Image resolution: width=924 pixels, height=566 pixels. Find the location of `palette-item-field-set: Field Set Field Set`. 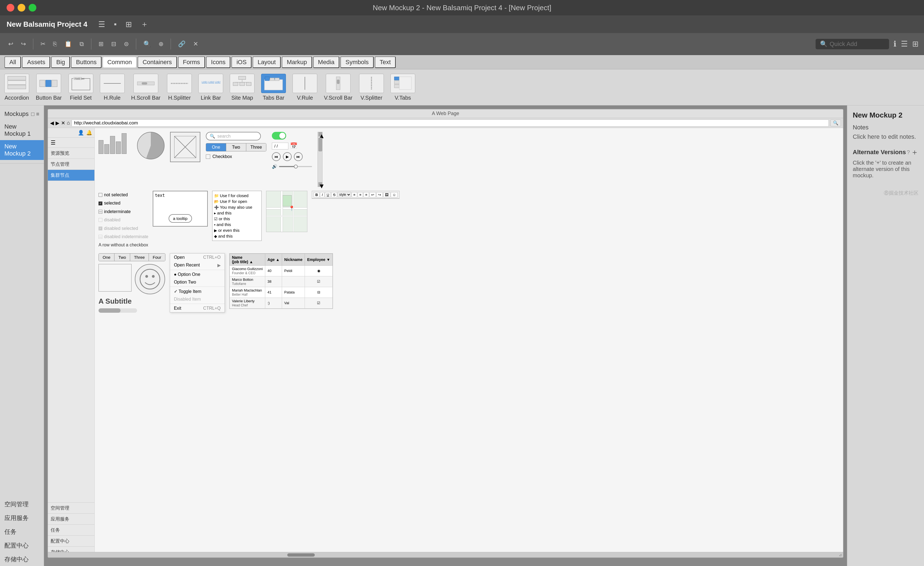

palette-item-field-set: Field Set Field Set is located at coordinates (81, 87).